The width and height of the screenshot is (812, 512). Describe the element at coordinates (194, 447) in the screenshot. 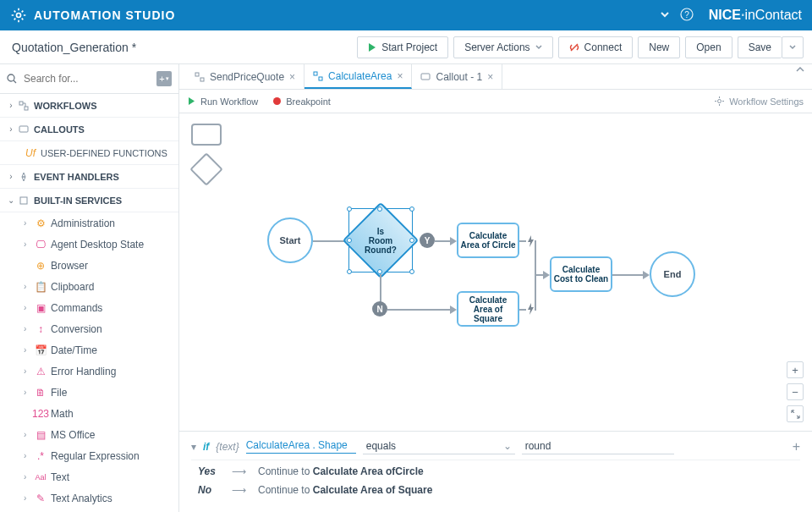

I see `collapse-icon: ▾` at that location.